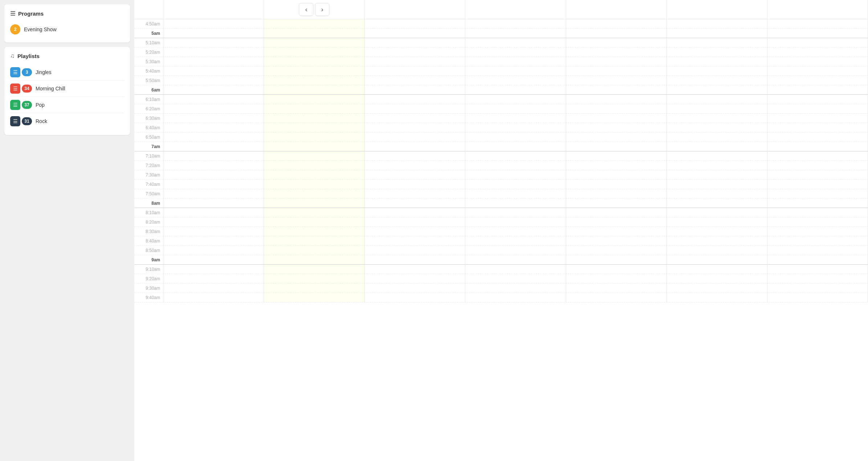  Describe the element at coordinates (149, 203) in the screenshot. I see `time-label: 8am` at that location.